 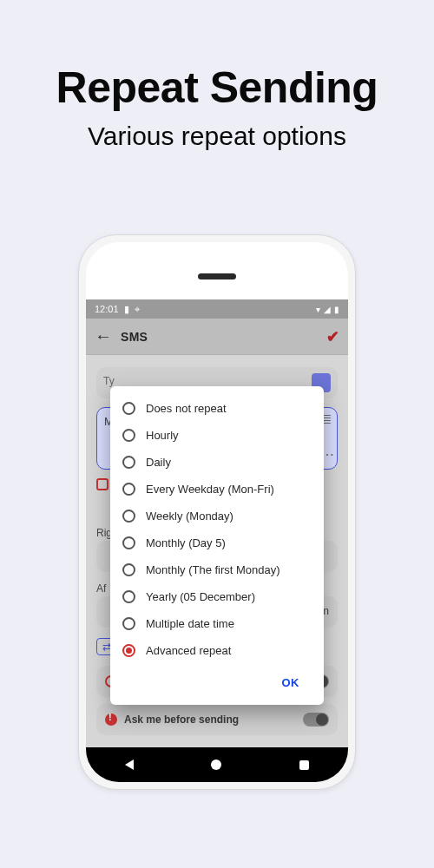 I want to click on repeat-option-label: Hourly, so click(x=162, y=436).